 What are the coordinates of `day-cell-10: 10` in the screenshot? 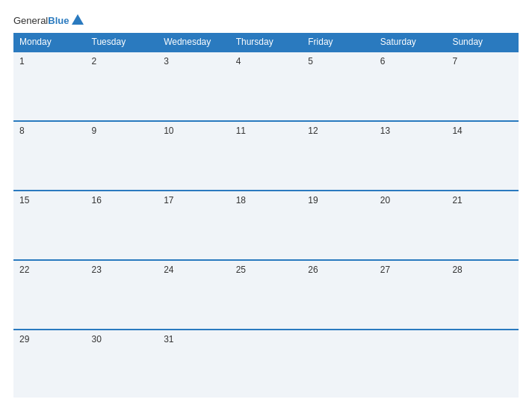 It's located at (194, 155).